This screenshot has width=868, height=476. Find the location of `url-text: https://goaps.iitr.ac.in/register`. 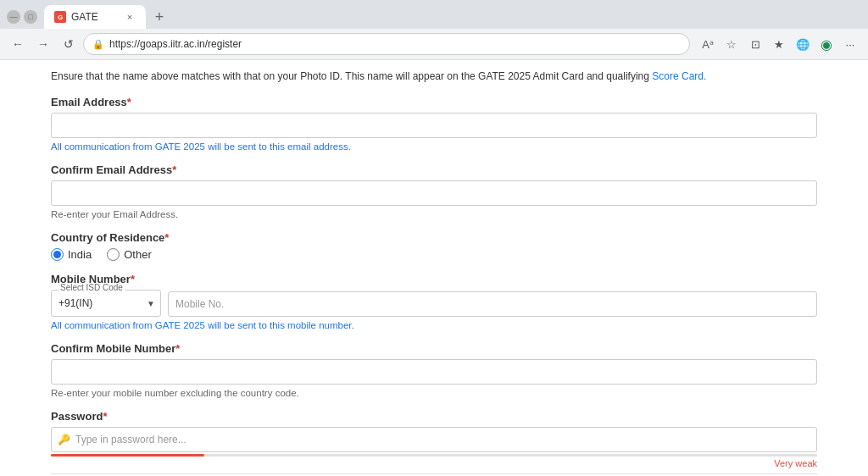

url-text: https://goaps.iitr.ac.in/register is located at coordinates (175, 44).